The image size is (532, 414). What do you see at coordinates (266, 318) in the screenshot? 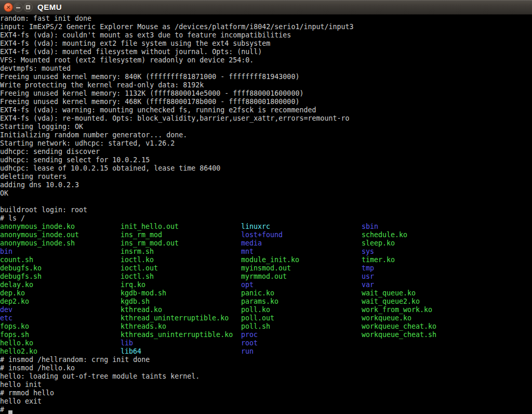
I see `ls-row: etckthread_uninterruptible.kopoll.outwor…` at bounding box center [266, 318].